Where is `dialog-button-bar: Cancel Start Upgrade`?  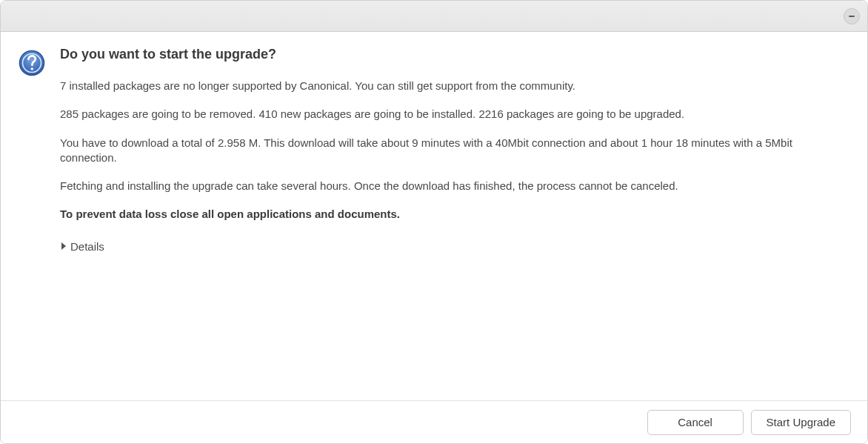
dialog-button-bar: Cancel Start Upgrade is located at coordinates (434, 422).